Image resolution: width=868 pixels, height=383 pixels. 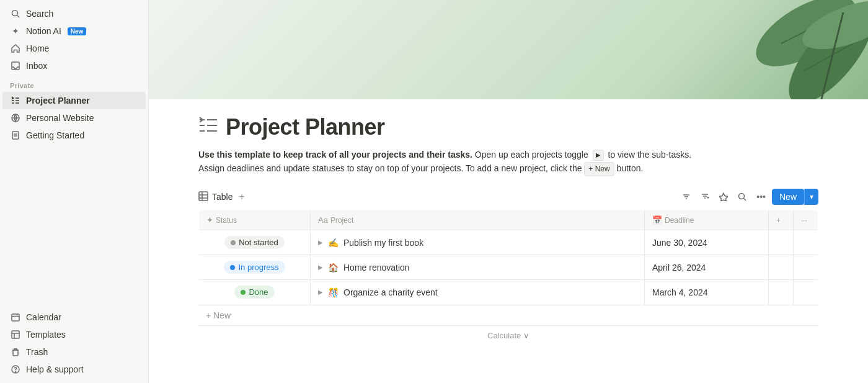 I want to click on status-badge: Done, so click(x=254, y=292).